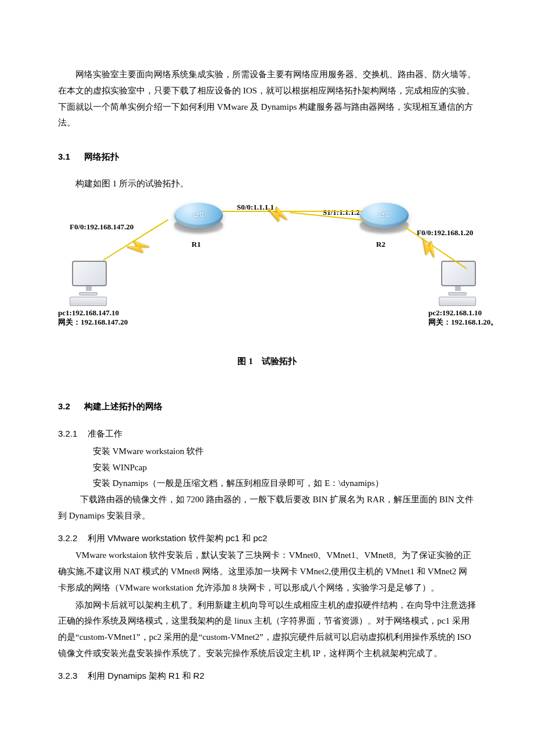 The height and width of the screenshot is (756, 534). I want to click on pc2, so click(459, 283).